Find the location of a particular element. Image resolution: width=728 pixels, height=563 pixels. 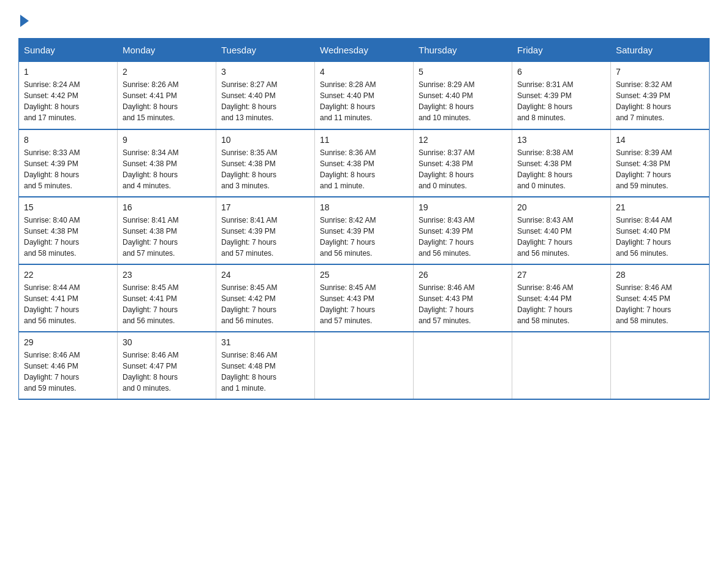

calendar-day-cell: 13Sunrise: 8:38 AM Sunset: 4:38 PM Dayli… is located at coordinates (561, 163).